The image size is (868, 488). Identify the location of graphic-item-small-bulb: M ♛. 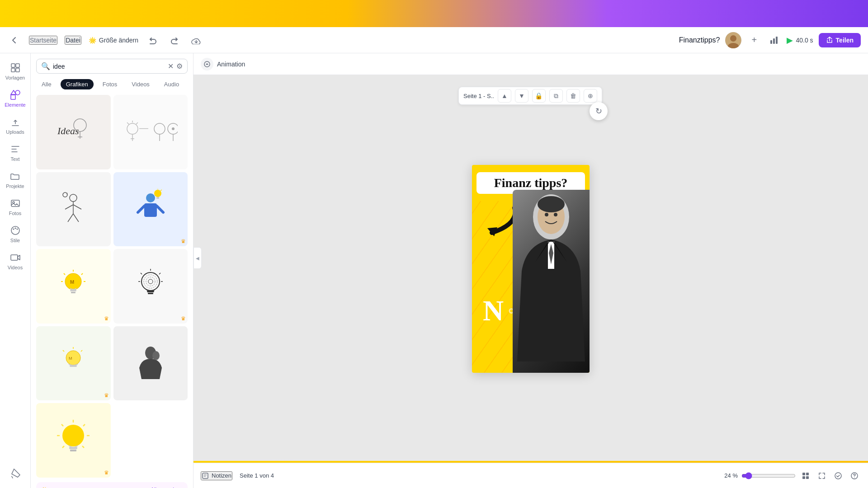
(73, 363).